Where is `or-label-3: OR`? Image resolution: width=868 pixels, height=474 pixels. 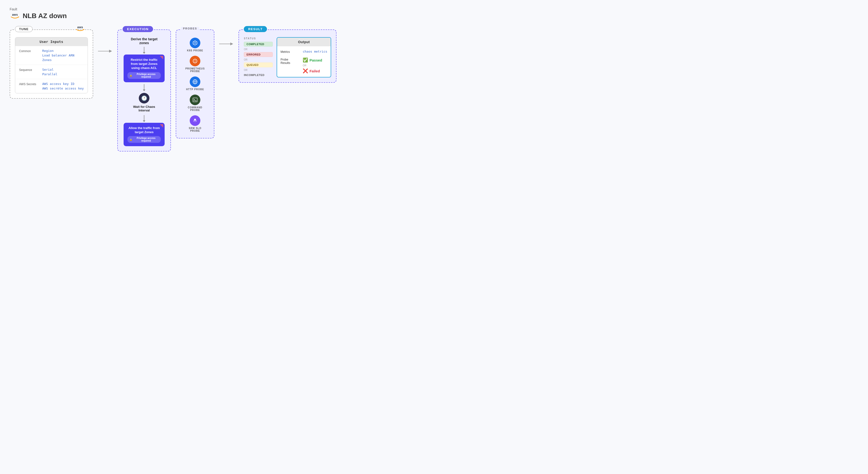 or-label-3: OR is located at coordinates (258, 70).